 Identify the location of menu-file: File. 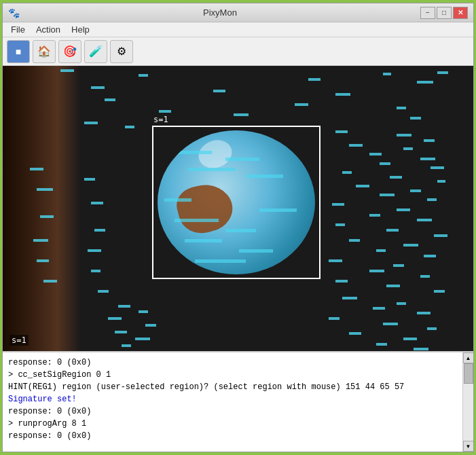
(18, 30).